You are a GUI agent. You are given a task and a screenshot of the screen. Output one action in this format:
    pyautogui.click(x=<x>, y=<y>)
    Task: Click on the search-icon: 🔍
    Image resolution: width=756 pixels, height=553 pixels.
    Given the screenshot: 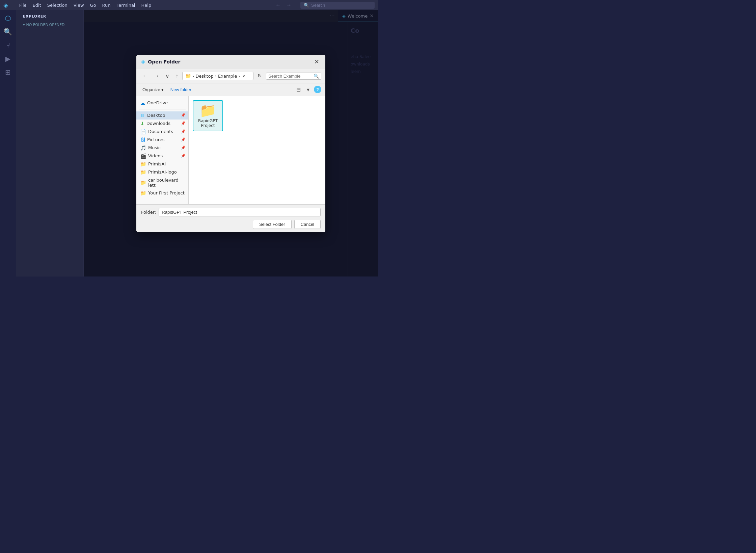 What is the action you would take?
    pyautogui.click(x=306, y=5)
    